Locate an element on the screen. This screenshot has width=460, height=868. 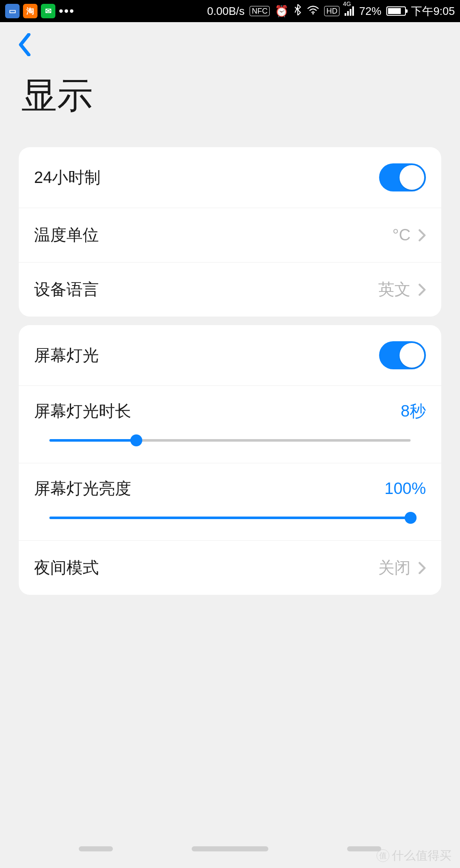
row-light-duration-label: 屏幕灯光时长 is located at coordinates (217, 411).